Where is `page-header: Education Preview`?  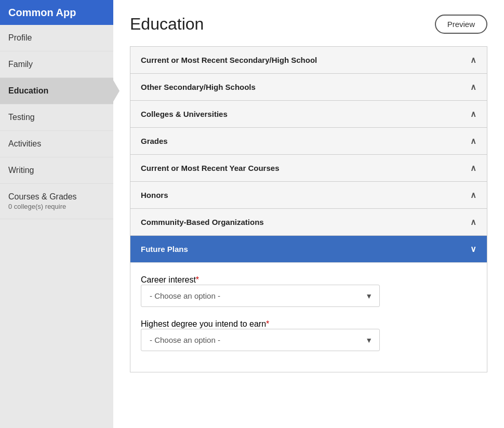 page-header: Education Preview is located at coordinates (309, 24).